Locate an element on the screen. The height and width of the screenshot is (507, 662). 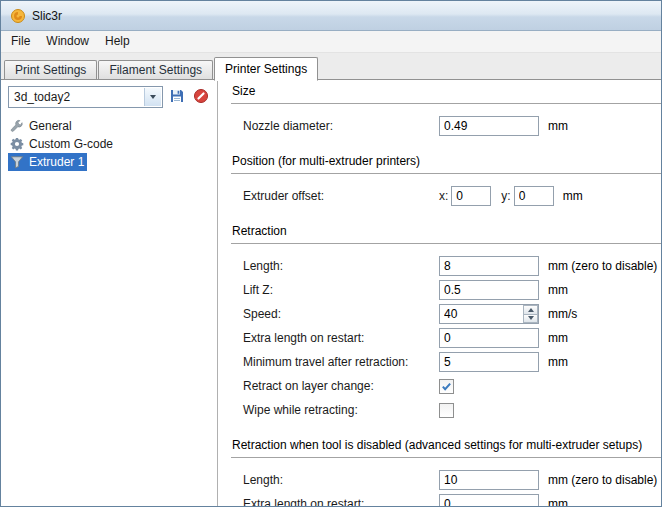
setting-label: Minimum travel after retraction: is located at coordinates (341, 362).